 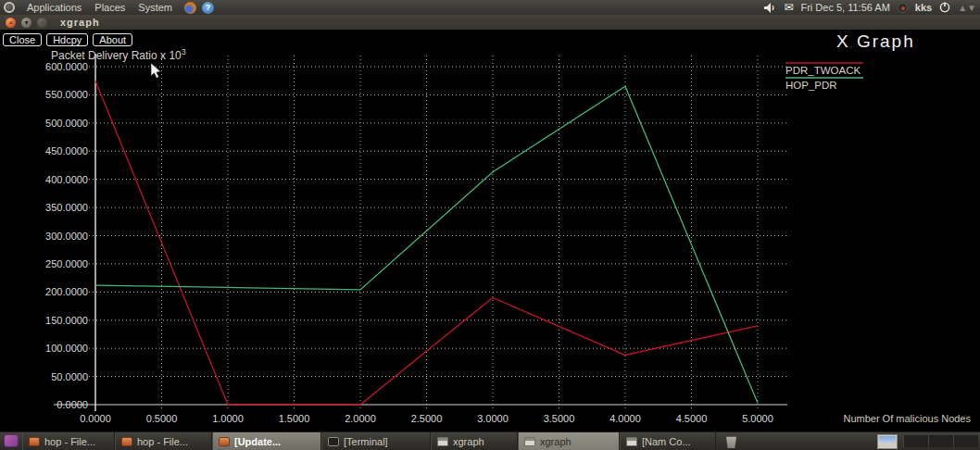 What do you see at coordinates (11, 441) in the screenshot?
I see `window-list-applet-icon` at bounding box center [11, 441].